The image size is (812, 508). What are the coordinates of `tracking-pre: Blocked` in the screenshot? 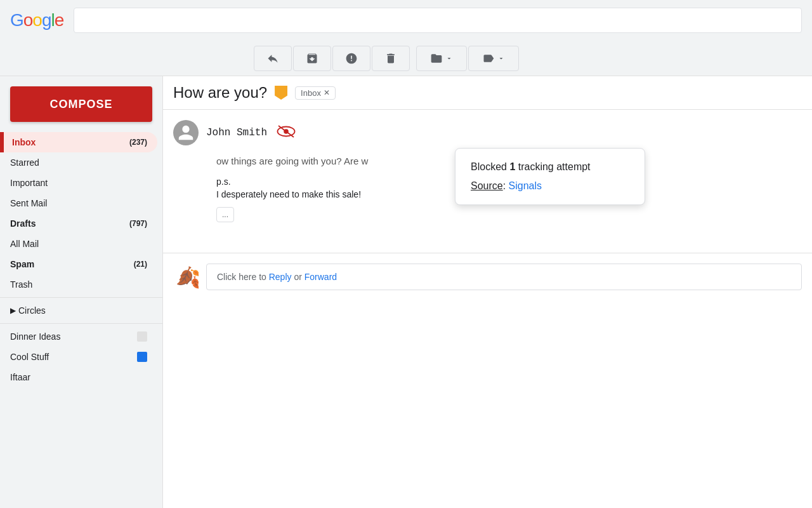 It's located at (490, 166).